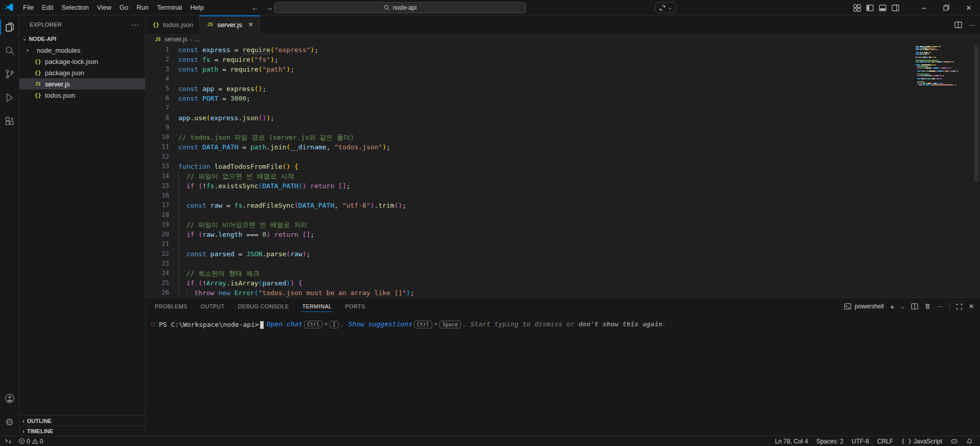  I want to click on menu-go: Go, so click(124, 7).